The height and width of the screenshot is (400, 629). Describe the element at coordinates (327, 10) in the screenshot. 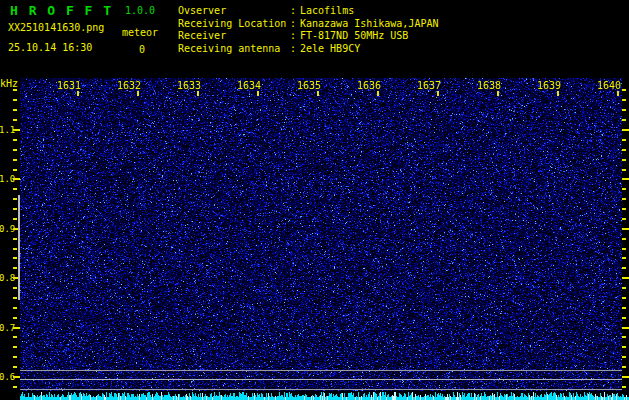

I see `observer-value: Lacofilms` at that location.